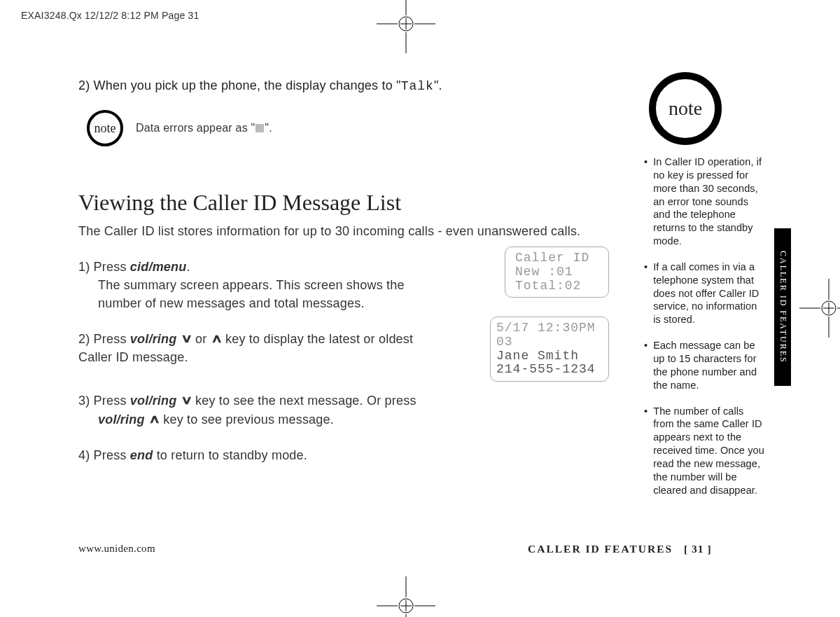  Describe the element at coordinates (239, 85) in the screenshot. I see `step2-text-a: 2) When you pick up the phone, the displ…` at that location.